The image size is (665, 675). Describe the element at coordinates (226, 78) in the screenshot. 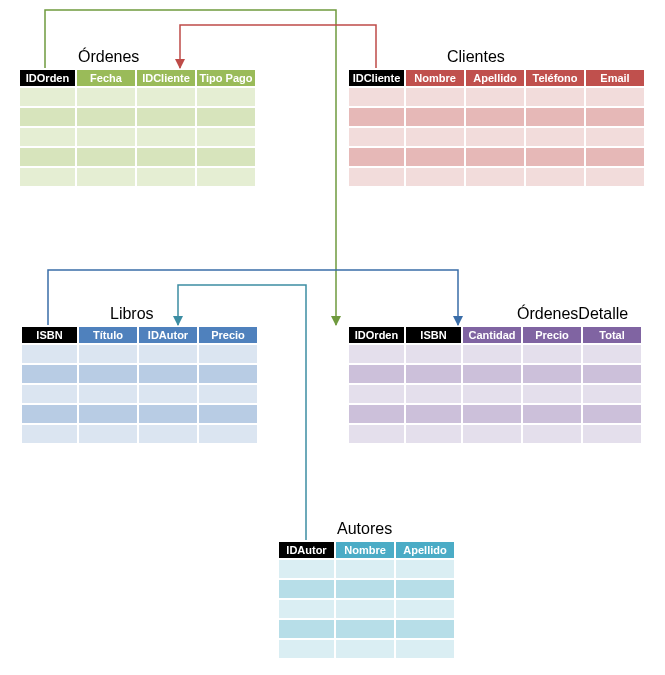

I see `col-header: Tipo Pago` at that location.